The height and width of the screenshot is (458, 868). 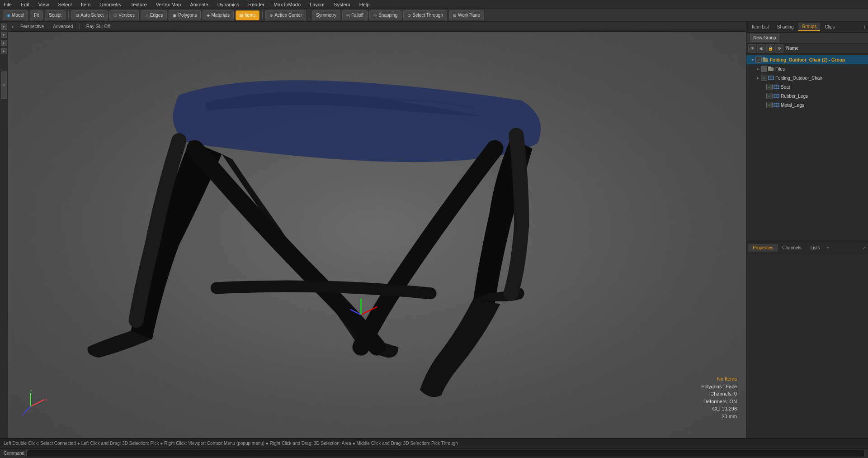 I want to click on left-sidebar-btn-2: ▸, so click(x=4, y=35).